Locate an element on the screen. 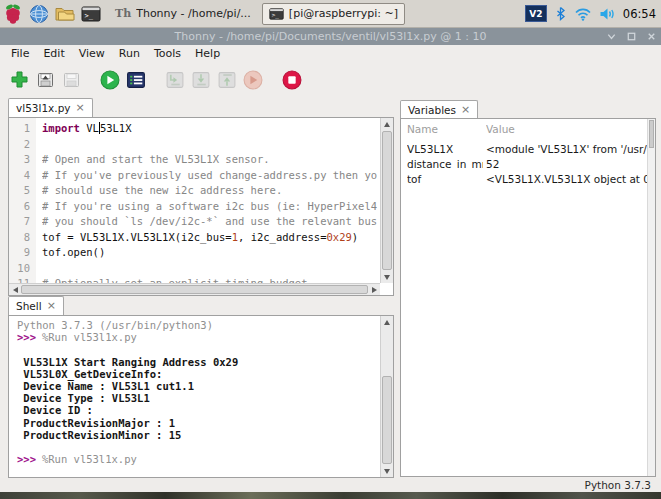 The width and height of the screenshot is (661, 499). code-comment: # Optionally set an explicit timing budg… is located at coordinates (211, 280).